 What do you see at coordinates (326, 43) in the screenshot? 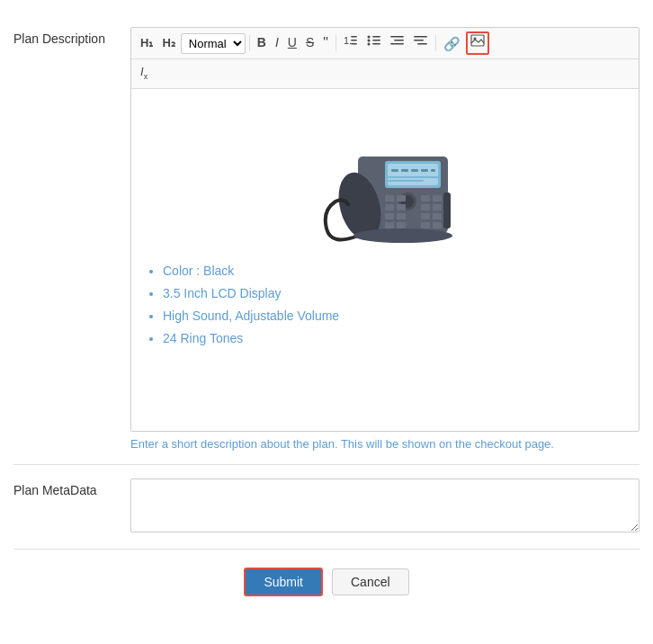
I see `quote-button: "` at bounding box center [326, 43].